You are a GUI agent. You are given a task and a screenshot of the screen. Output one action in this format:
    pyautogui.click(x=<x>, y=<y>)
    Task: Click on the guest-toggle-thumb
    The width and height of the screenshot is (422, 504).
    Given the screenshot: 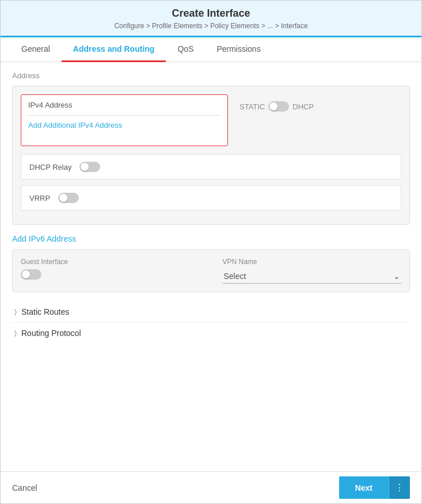 What is the action you would take?
    pyautogui.click(x=26, y=274)
    